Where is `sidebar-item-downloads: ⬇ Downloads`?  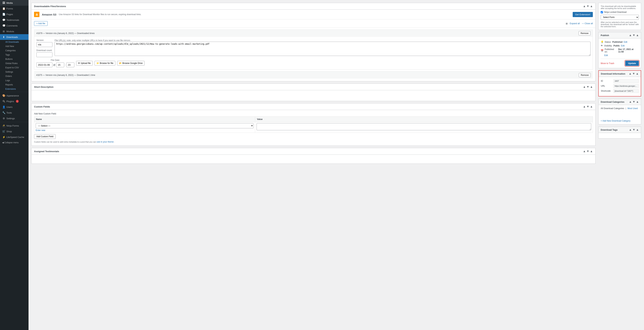 sidebar-item-downloads: ⬇ Downloads is located at coordinates (14, 37).